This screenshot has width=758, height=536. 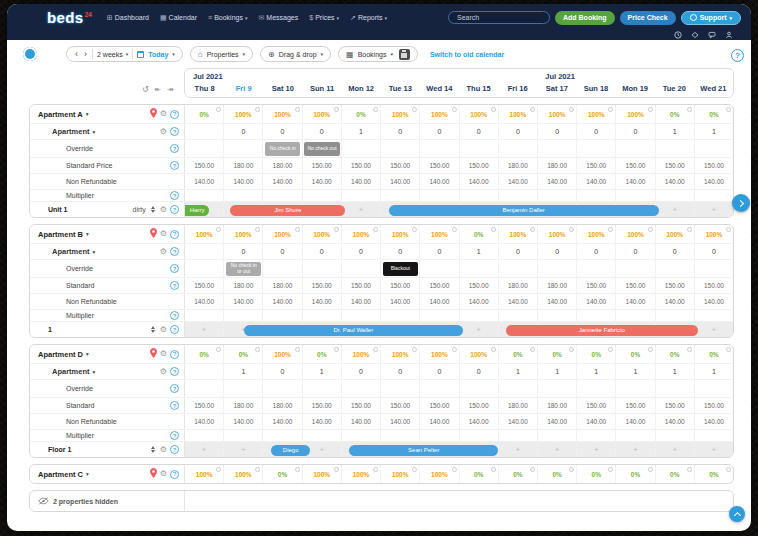 I want to click on nav-item-dashboard: ⊞Dashboard, so click(x=128, y=18).